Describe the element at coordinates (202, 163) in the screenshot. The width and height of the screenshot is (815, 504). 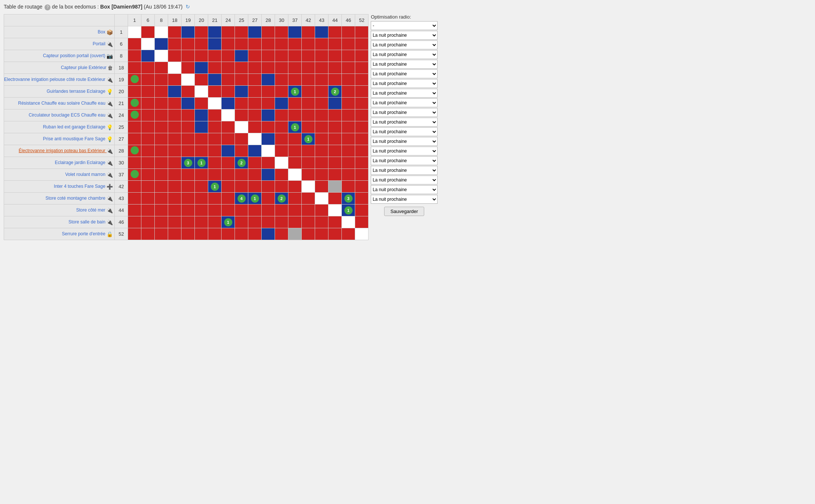
I see `cell-11-5: 1` at that location.